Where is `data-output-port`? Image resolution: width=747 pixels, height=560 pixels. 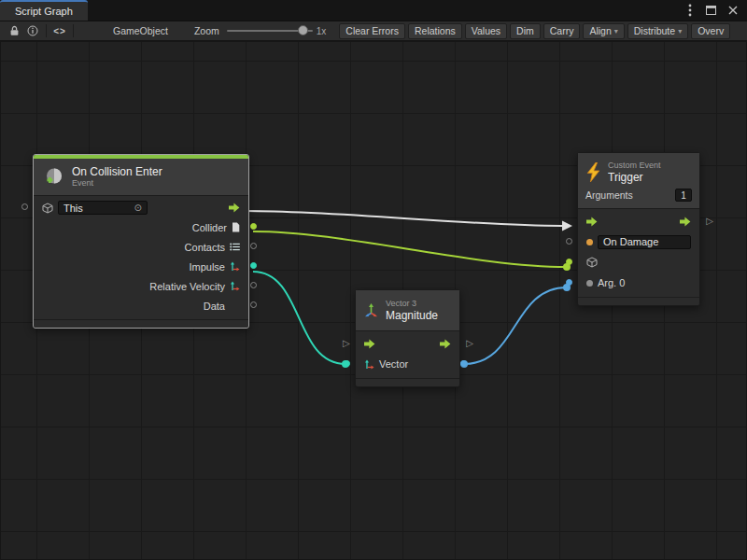 data-output-port is located at coordinates (254, 304).